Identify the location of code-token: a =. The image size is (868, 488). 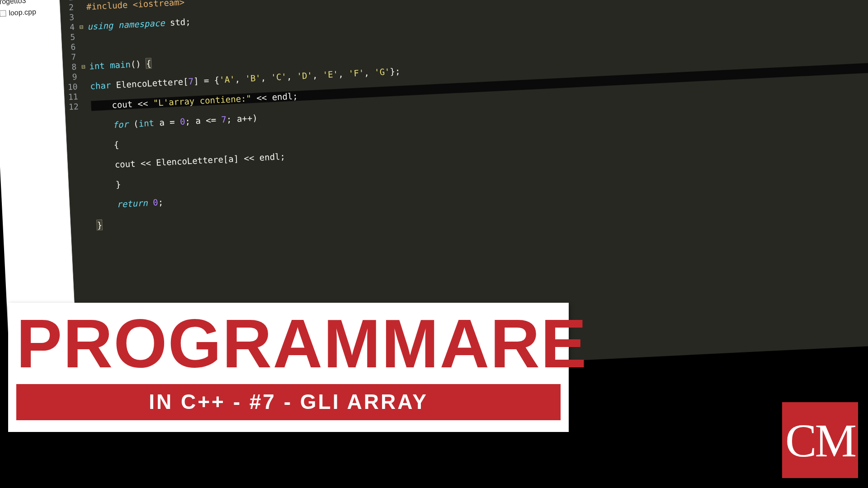
(170, 122).